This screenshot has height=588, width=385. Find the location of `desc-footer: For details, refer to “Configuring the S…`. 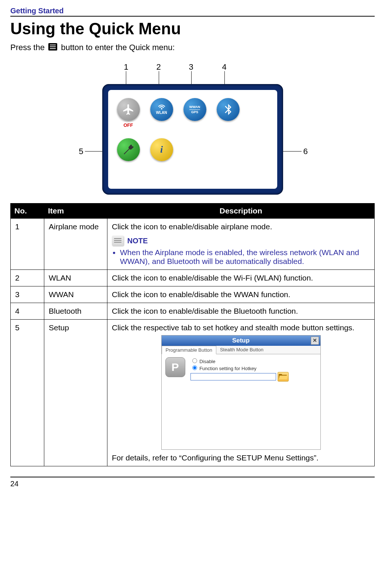

desc-footer: For details, refer to “Configuring the S… is located at coordinates (241, 458).